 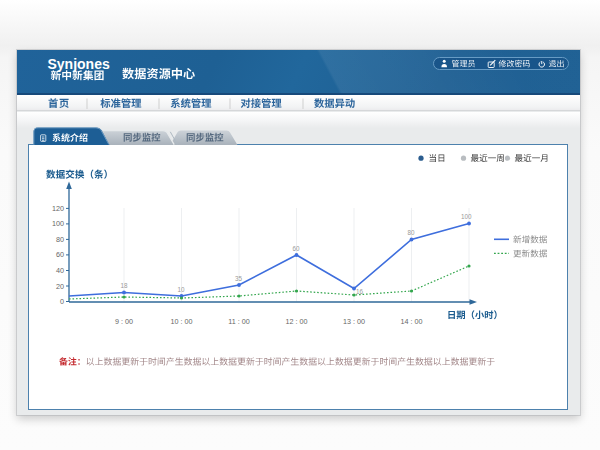 I want to click on svg-text: 10, so click(x=182, y=290).